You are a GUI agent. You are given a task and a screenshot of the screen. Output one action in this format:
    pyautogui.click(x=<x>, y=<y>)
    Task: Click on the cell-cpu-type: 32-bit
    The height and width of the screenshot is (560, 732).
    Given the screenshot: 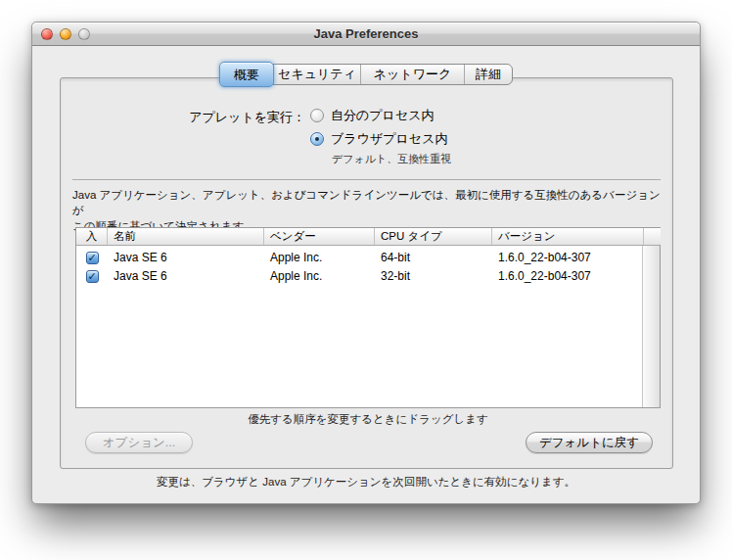 What is the action you would take?
    pyautogui.click(x=434, y=276)
    